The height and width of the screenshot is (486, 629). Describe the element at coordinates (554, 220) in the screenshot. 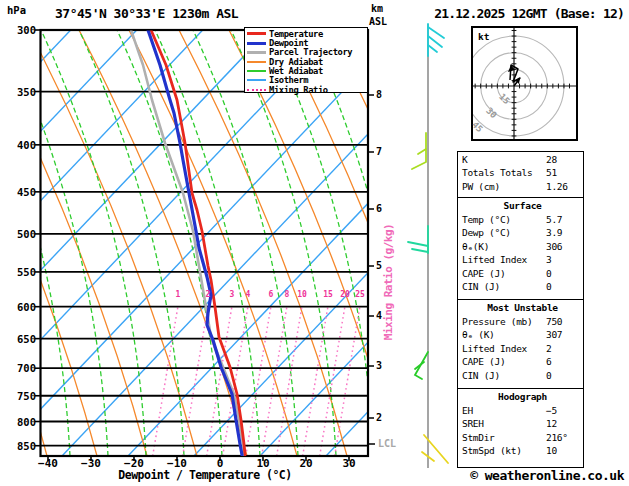

I see `table-row-value: 5.7` at that location.